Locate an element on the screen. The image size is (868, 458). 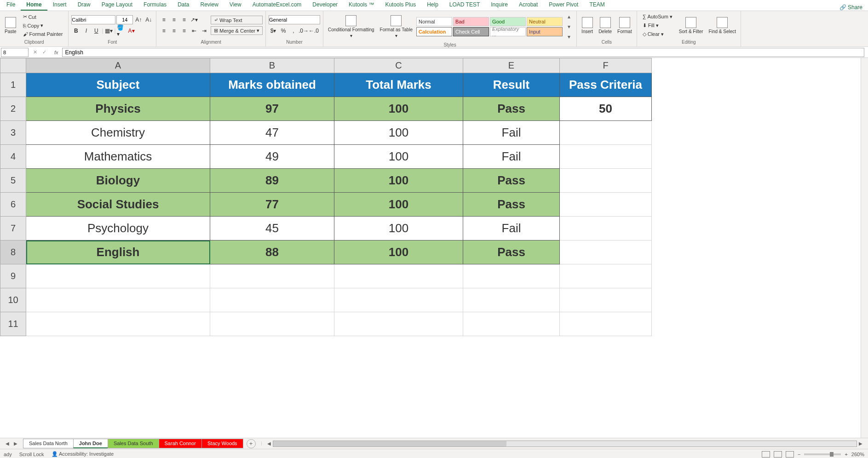
cut-button: ✂ Cut is located at coordinates (43, 17).